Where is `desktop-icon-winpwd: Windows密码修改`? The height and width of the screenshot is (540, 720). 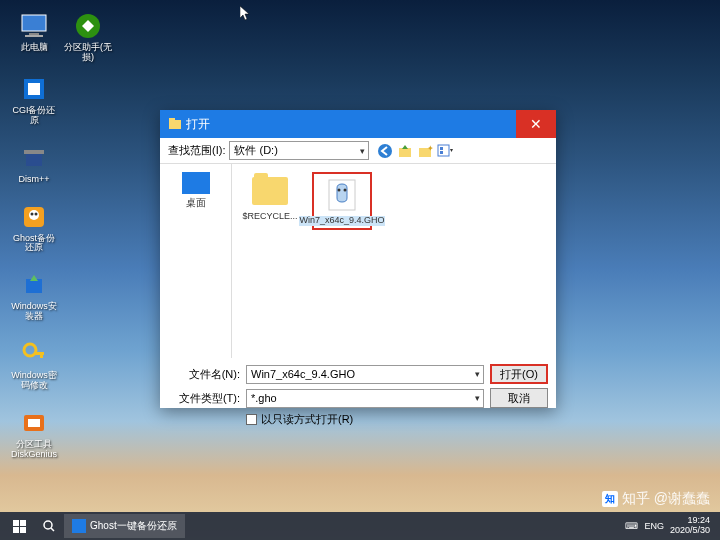 desktop-icon-winpwd: Windows密码修改 is located at coordinates (34, 364).